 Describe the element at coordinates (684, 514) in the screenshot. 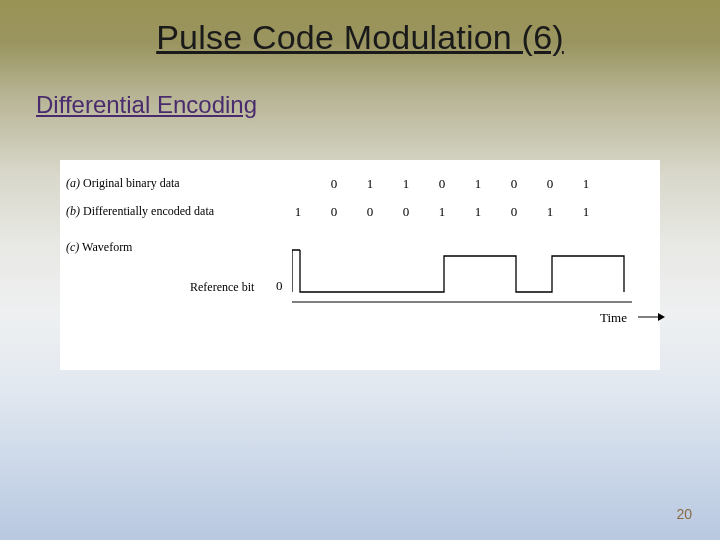

I see `page-number: 20` at that location.